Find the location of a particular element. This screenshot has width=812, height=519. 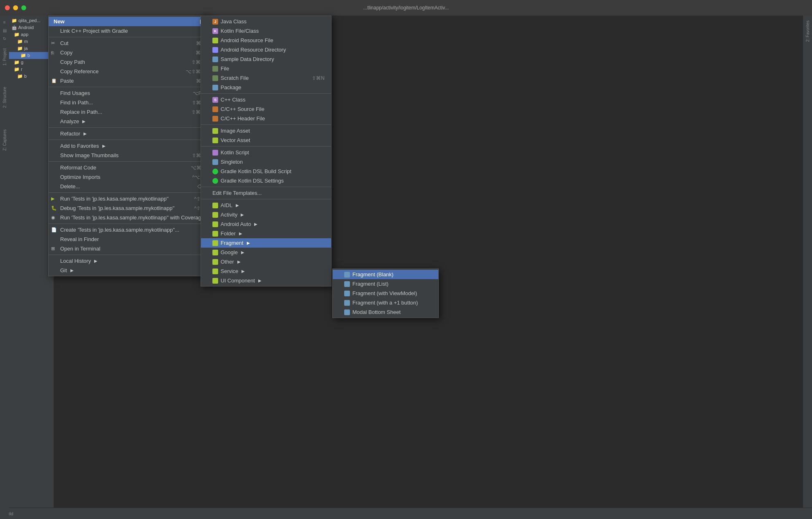

menu-paste: 📋 Paste ⌘V is located at coordinates (130, 81).